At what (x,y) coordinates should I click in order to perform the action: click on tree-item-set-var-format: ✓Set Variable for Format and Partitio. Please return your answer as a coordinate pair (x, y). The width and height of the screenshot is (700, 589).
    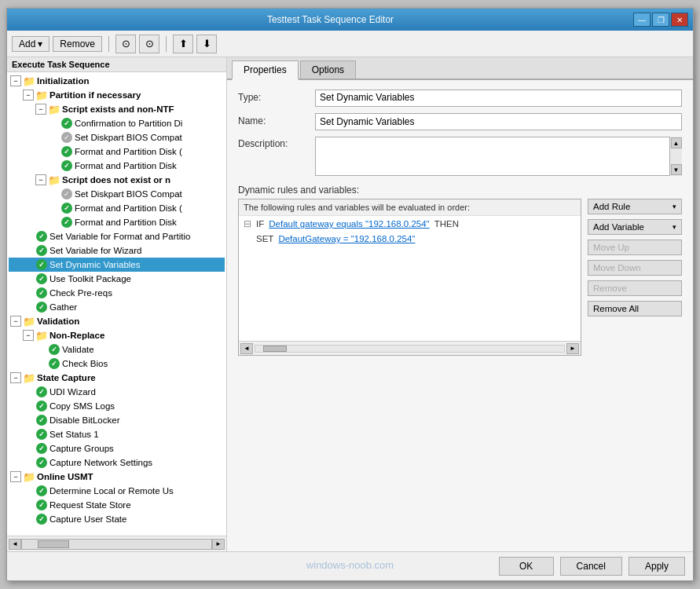
    Looking at the image, I should click on (116, 236).